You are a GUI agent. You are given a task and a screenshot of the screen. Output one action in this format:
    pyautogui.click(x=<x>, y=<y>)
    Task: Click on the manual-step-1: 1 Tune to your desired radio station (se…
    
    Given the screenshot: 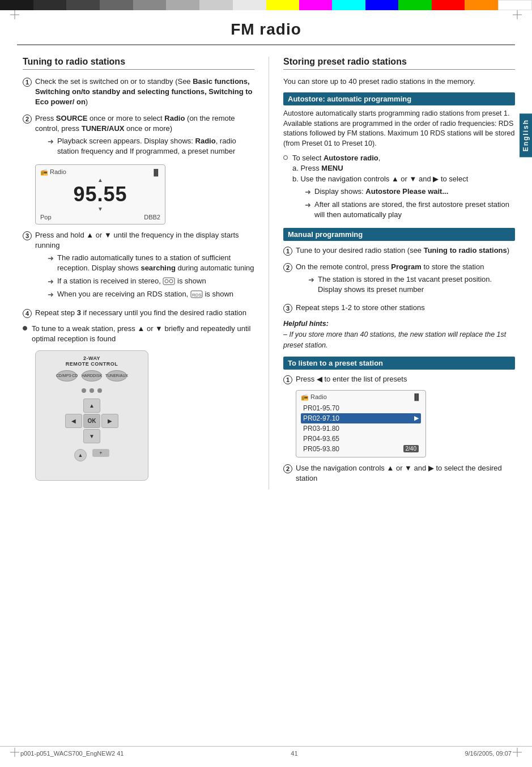 What is the action you would take?
    pyautogui.click(x=399, y=251)
    